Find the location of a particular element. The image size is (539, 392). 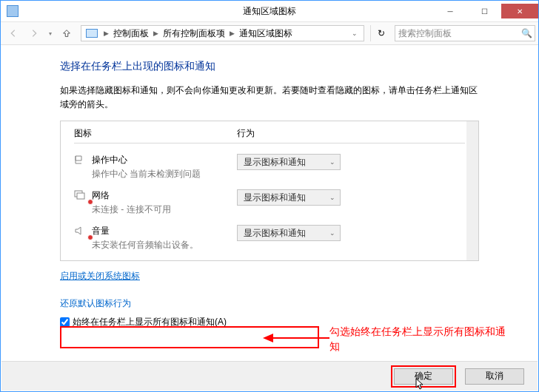

app-icon is located at coordinates (13, 11).